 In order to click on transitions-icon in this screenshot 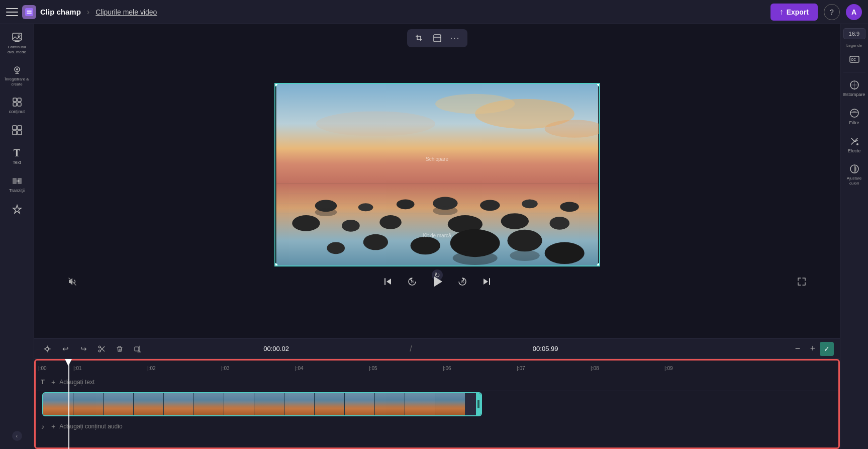, I will do `click(17, 181)`.